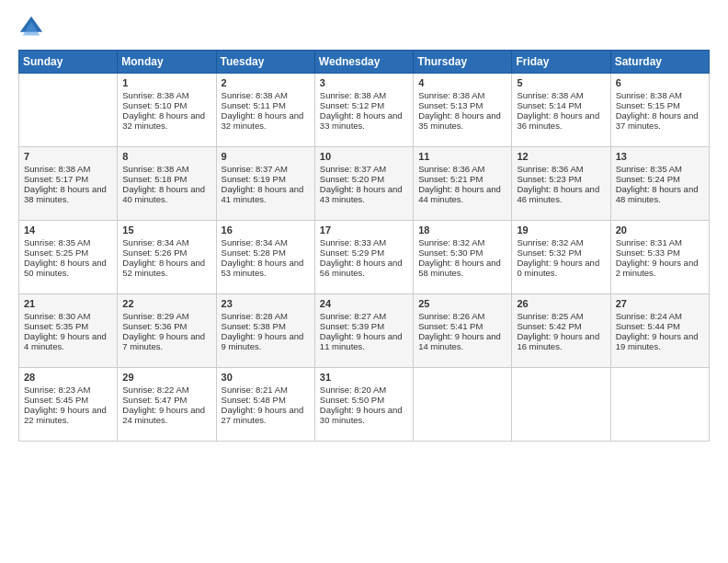 The height and width of the screenshot is (563, 728). I want to click on calendar-cell: 24 Sunrise: 8:27 AM Sunset: 5:39 PM Dayl…, so click(364, 331).